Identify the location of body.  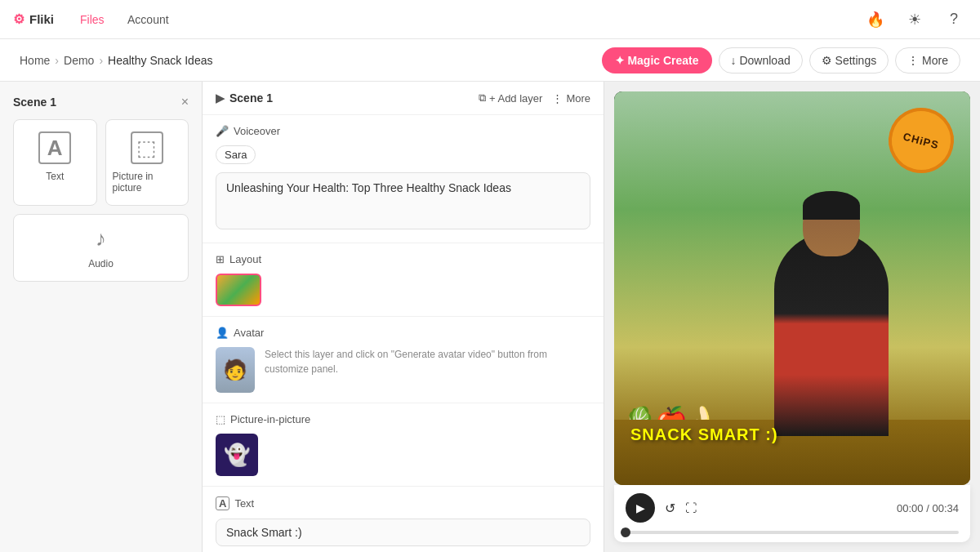
(831, 334).